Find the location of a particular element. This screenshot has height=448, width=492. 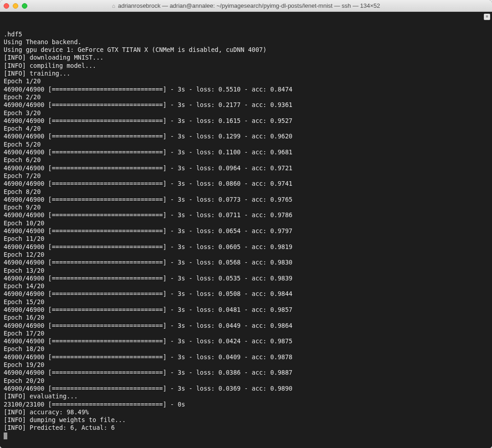

epoch-header: Epoch 8/20 is located at coordinates (246, 192).